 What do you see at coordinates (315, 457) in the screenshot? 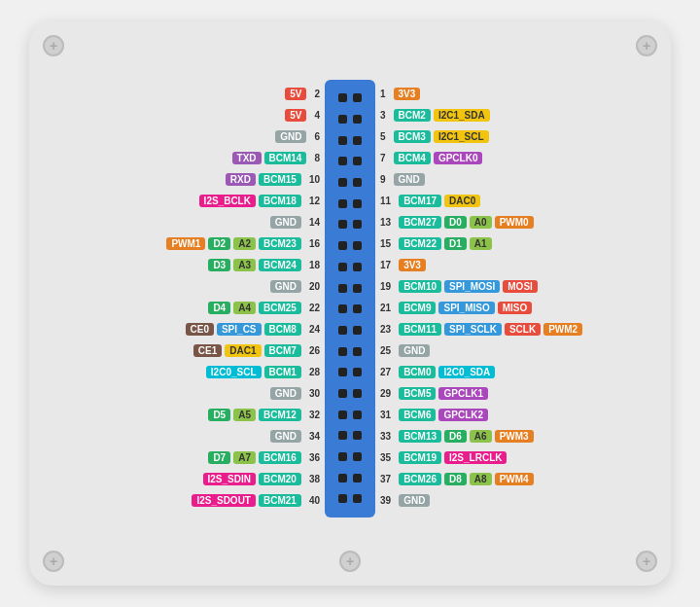
I see `pin-number: 36` at bounding box center [315, 457].